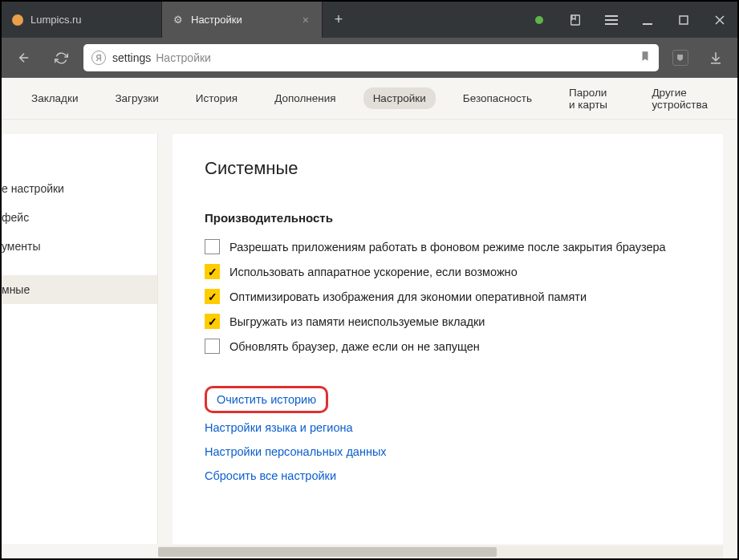 The image size is (739, 560). What do you see at coordinates (357, 322) in the screenshot?
I see `check-label: Выгружать из памяти неиспользуемые вклад…` at bounding box center [357, 322].